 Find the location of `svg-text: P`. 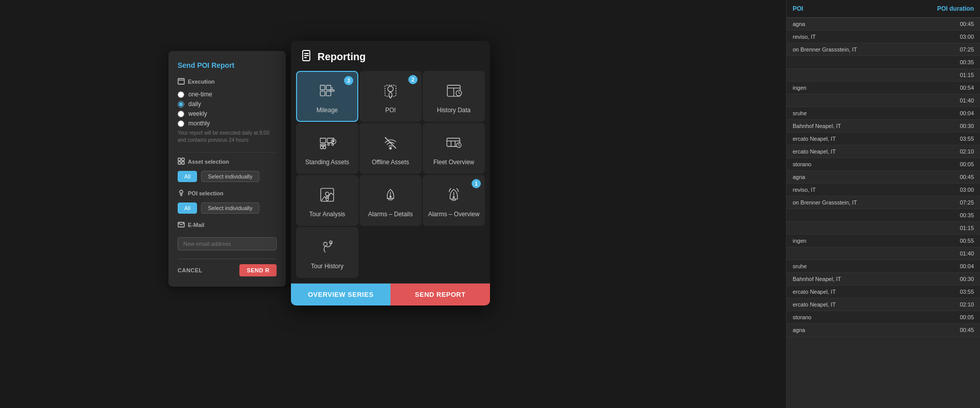

svg-text: P is located at coordinates (333, 142).